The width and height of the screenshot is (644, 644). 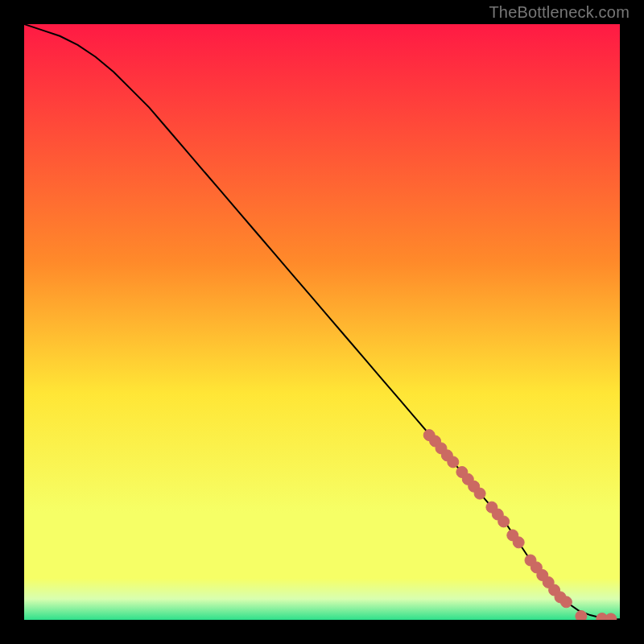 I want to click on watermark-text: TheBottleneck.com, so click(x=559, y=13).